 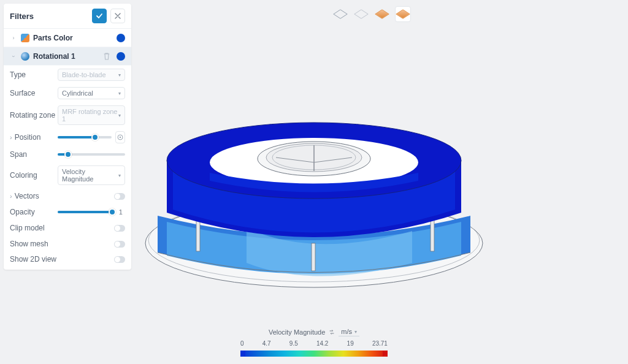 I want to click on vectors-toggle, so click(x=120, y=196).